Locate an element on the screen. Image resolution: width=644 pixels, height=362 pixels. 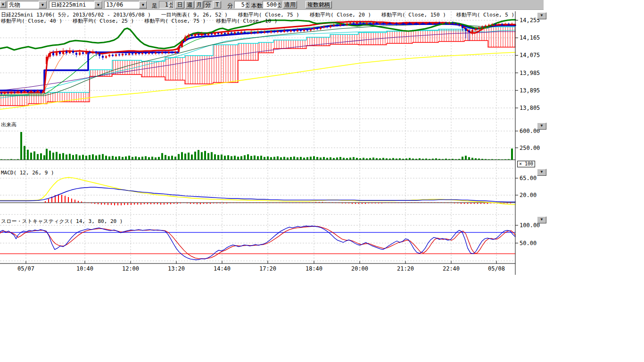
time-axis-label: 13:20 is located at coordinates (176, 269).